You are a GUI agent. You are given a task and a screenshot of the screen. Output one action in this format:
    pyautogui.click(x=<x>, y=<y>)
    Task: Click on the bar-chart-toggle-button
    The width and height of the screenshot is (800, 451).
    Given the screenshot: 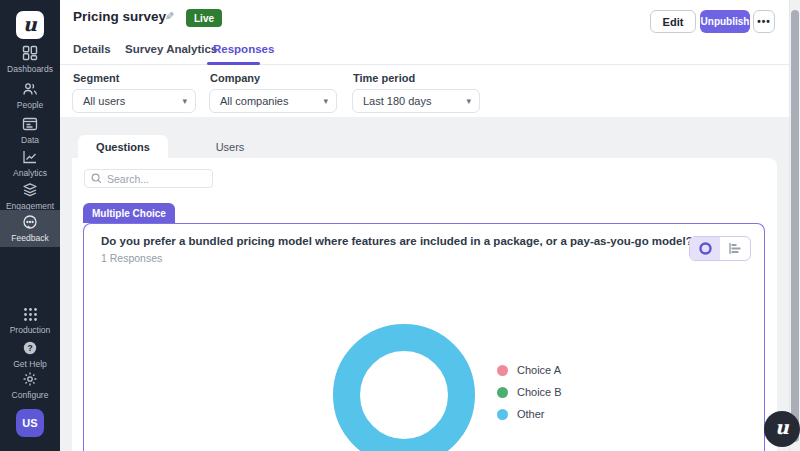 What is the action you would take?
    pyautogui.click(x=735, y=248)
    